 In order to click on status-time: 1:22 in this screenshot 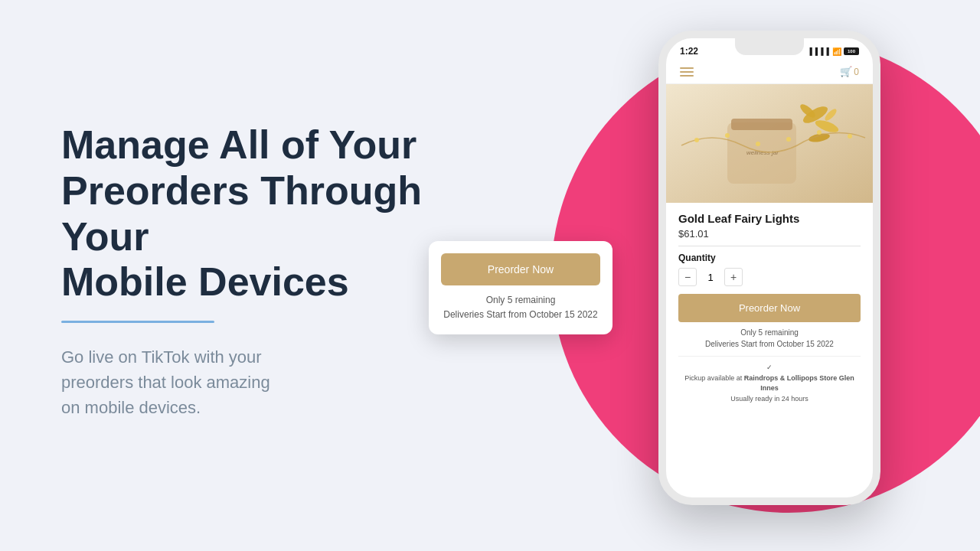, I will do `click(689, 51)`.